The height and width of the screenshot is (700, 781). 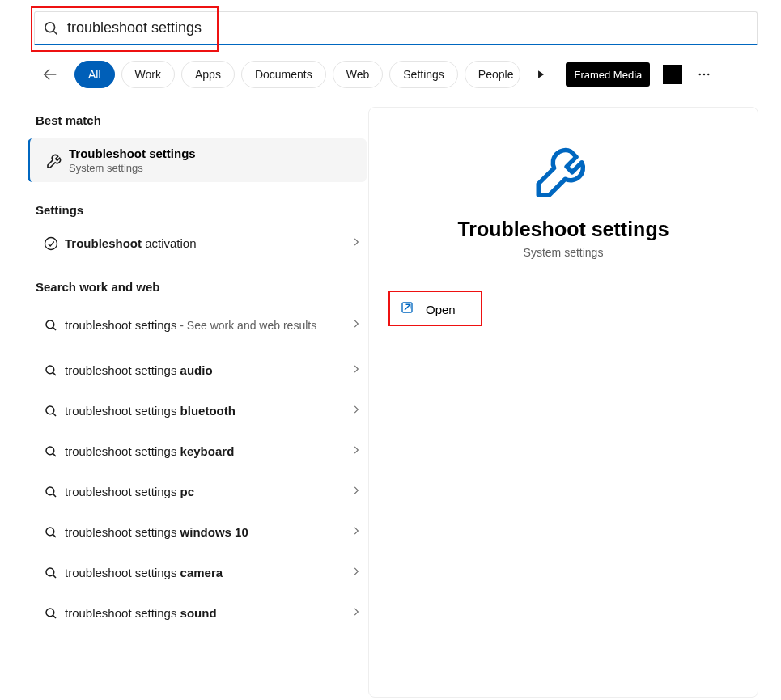 I want to click on settings-result-troubleshoot-activation: Troubleshoot activation, so click(x=197, y=244).